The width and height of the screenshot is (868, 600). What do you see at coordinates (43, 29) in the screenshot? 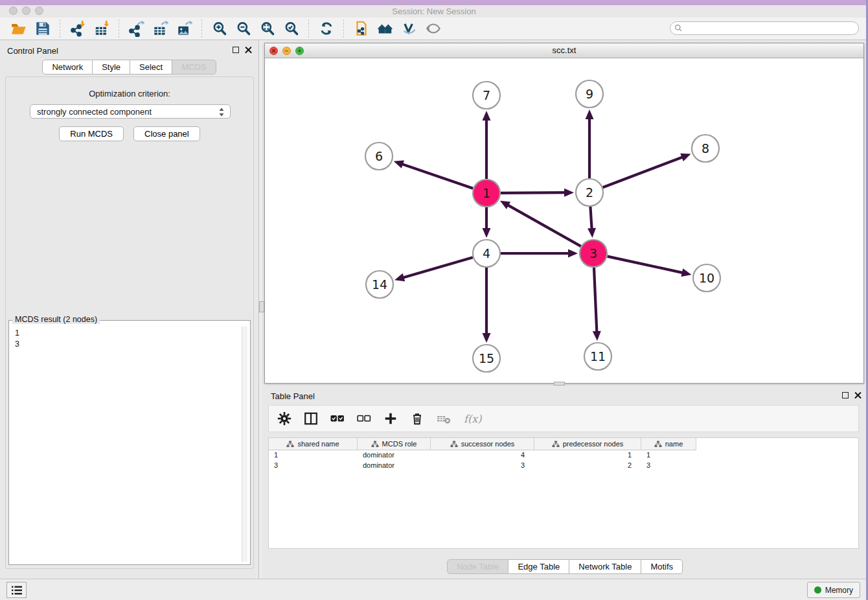
I see `save-session-icon` at bounding box center [43, 29].